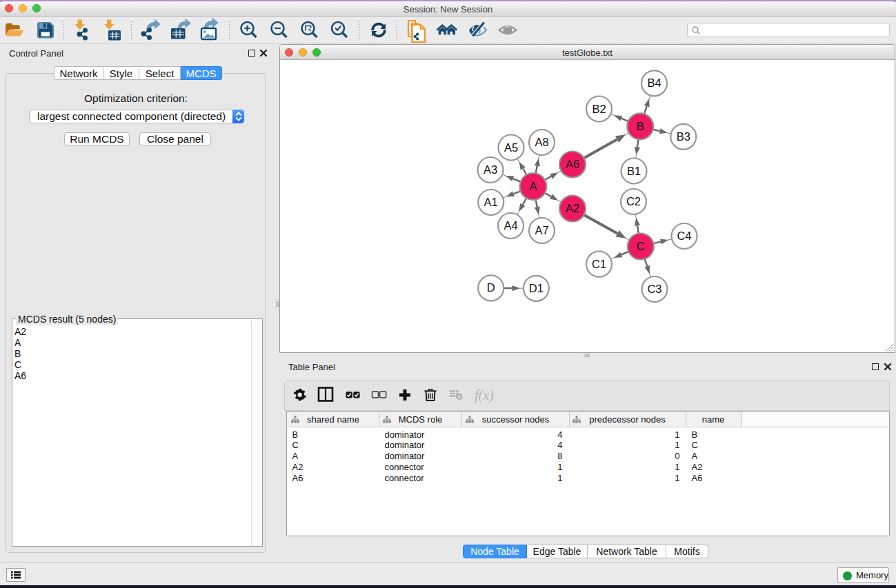 The height and width of the screenshot is (588, 896). I want to click on svg-text: A1, so click(491, 202).